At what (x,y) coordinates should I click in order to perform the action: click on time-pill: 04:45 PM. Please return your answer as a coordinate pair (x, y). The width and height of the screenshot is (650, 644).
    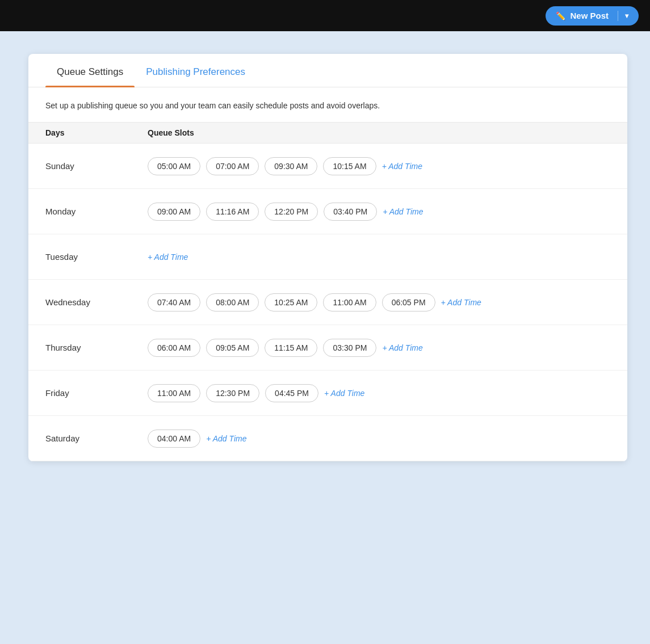
    Looking at the image, I should click on (292, 393).